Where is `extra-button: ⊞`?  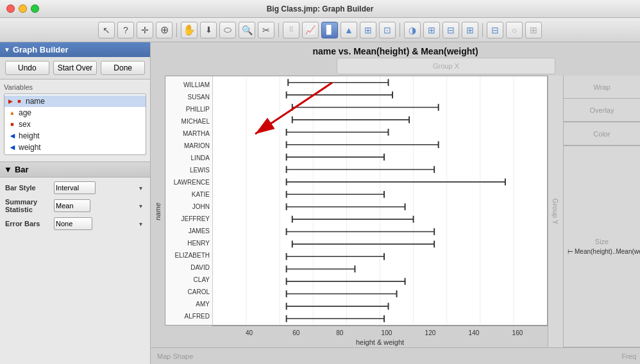 extra-button: ⊞ is located at coordinates (534, 30).